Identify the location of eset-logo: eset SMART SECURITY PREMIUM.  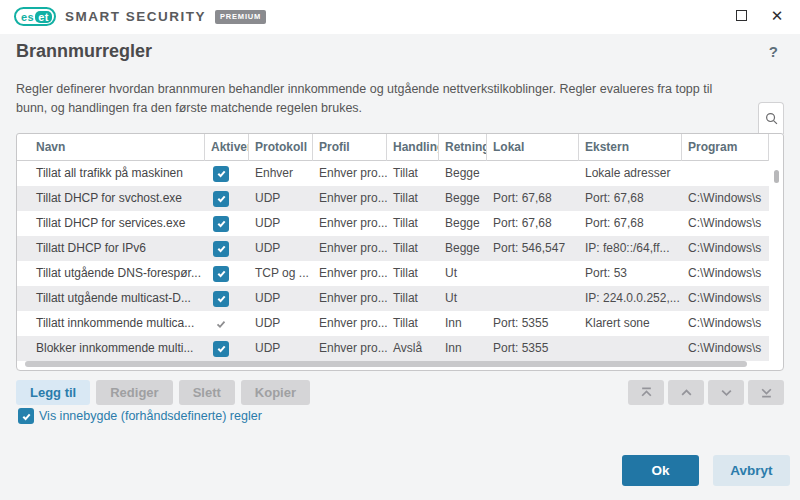
(140, 16).